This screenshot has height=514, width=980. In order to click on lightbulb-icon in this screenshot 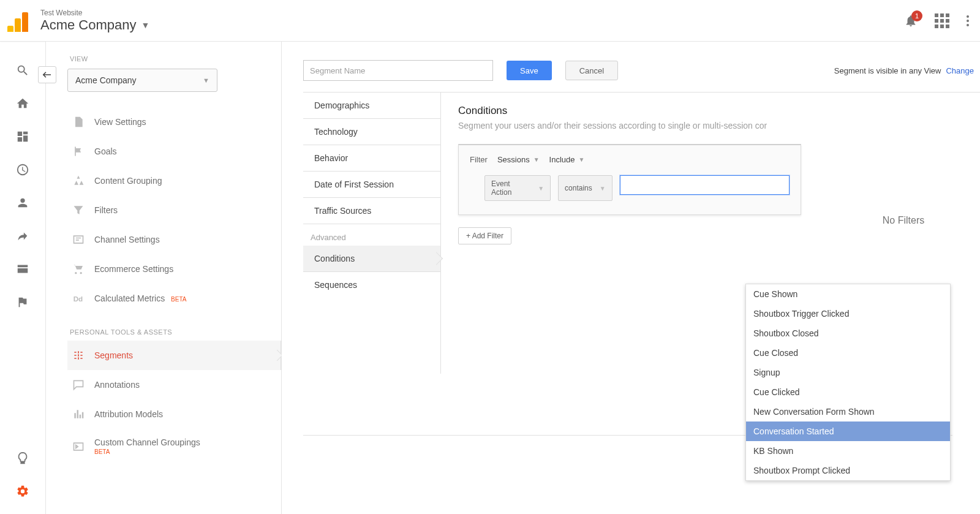, I will do `click(23, 458)`.